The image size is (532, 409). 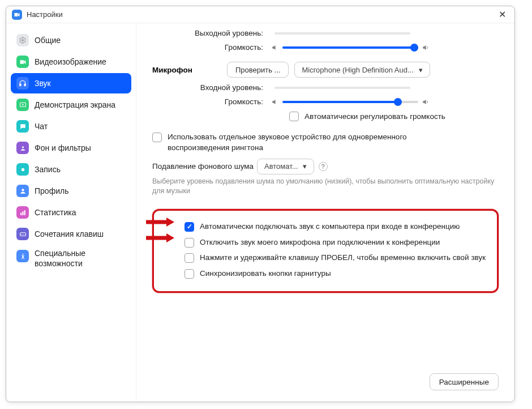 What do you see at coordinates (45, 15) in the screenshot?
I see `window-title: Настройки` at bounding box center [45, 15].